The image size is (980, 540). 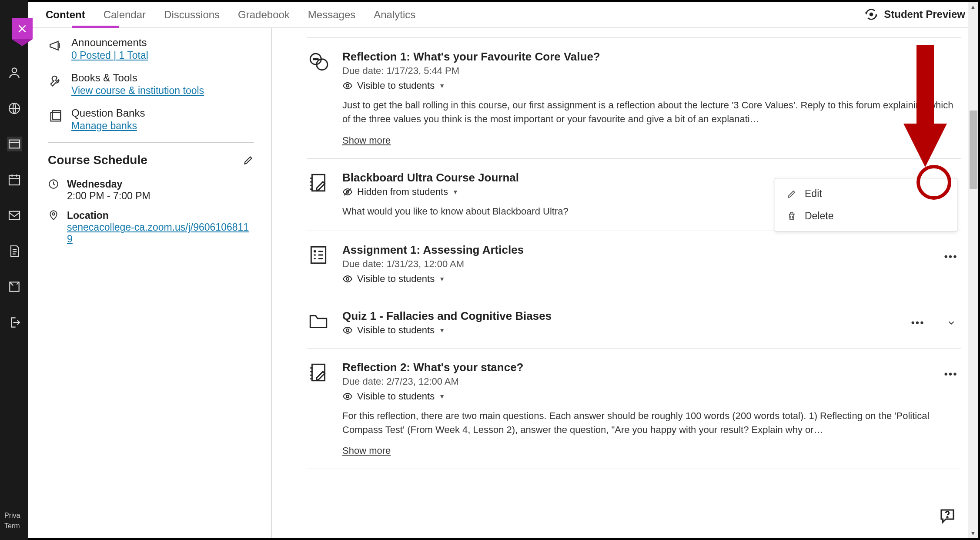 What do you see at coordinates (14, 108) in the screenshot?
I see `globe-icon` at bounding box center [14, 108].